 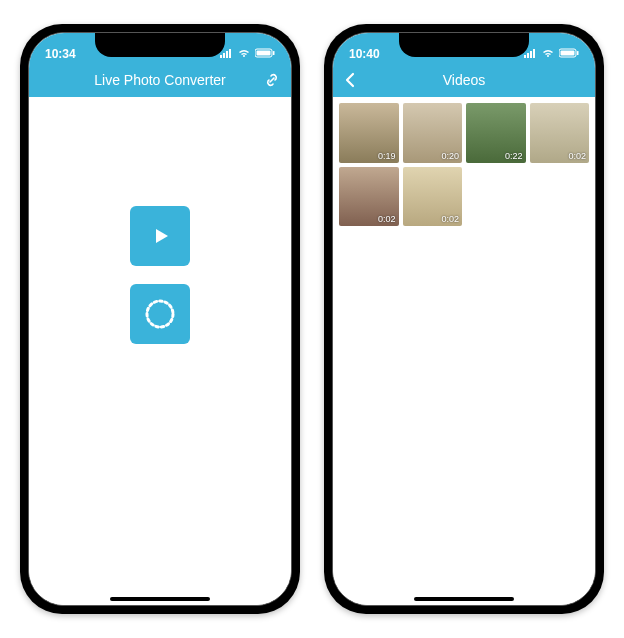 I want to click on link-icon, so click(x=272, y=80).